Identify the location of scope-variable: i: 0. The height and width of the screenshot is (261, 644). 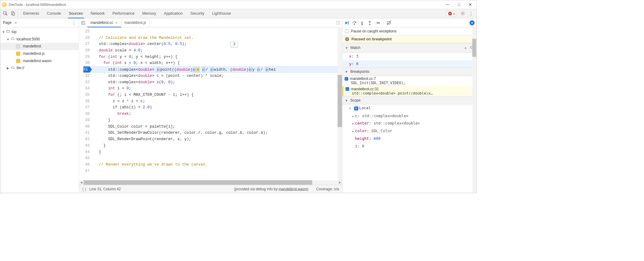
(409, 146).